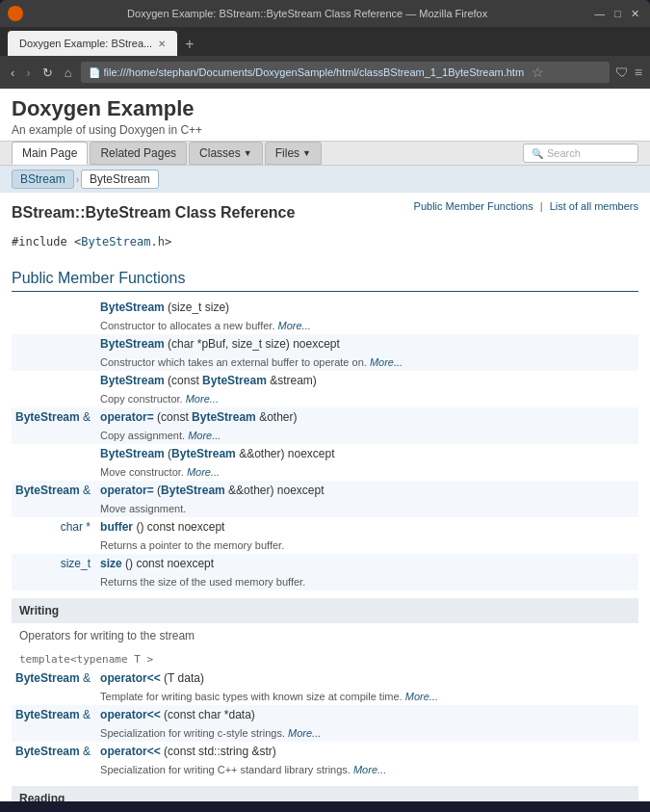 The width and height of the screenshot is (650, 812). I want to click on nav-classes: Classes ▼, so click(225, 153).